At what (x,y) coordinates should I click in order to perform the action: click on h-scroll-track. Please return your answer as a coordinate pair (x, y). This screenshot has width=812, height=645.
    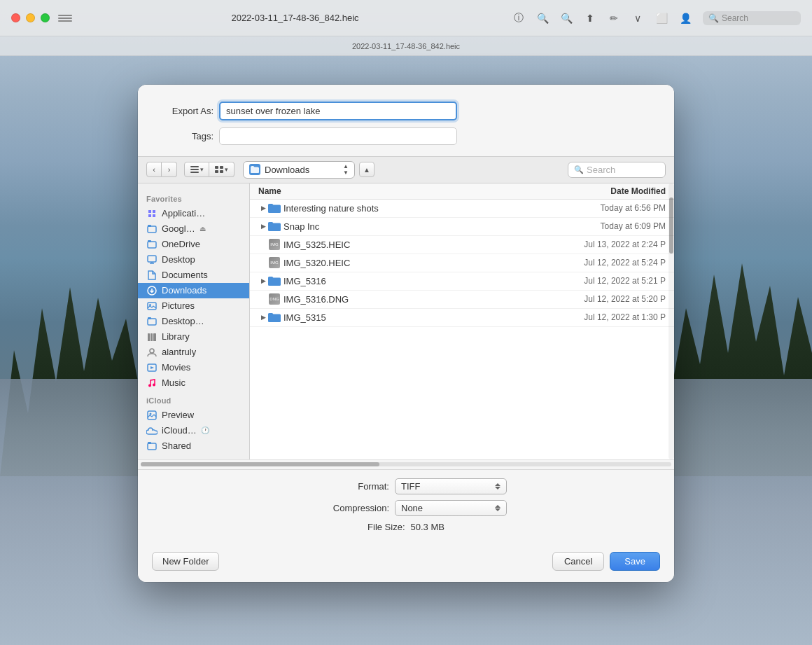
    Looking at the image, I should click on (406, 464).